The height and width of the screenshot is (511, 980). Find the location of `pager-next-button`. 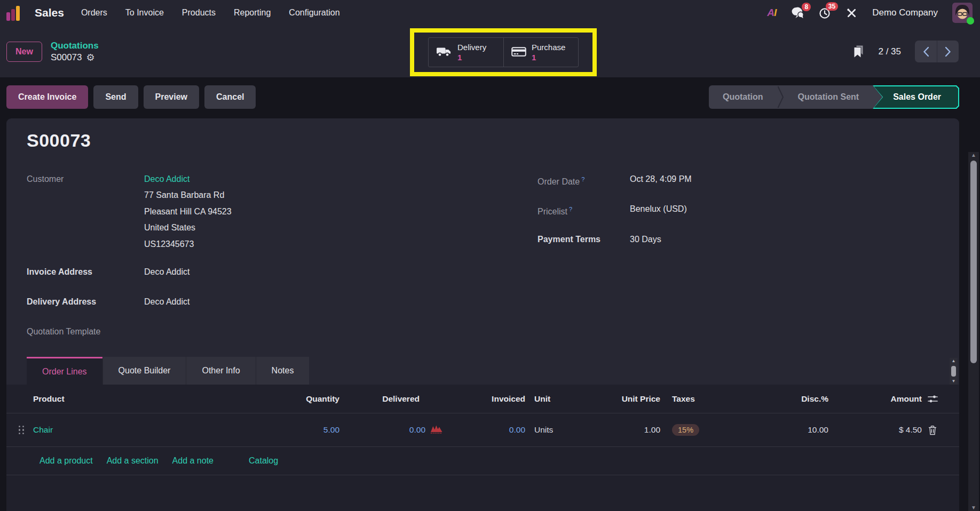

pager-next-button is located at coordinates (948, 51).